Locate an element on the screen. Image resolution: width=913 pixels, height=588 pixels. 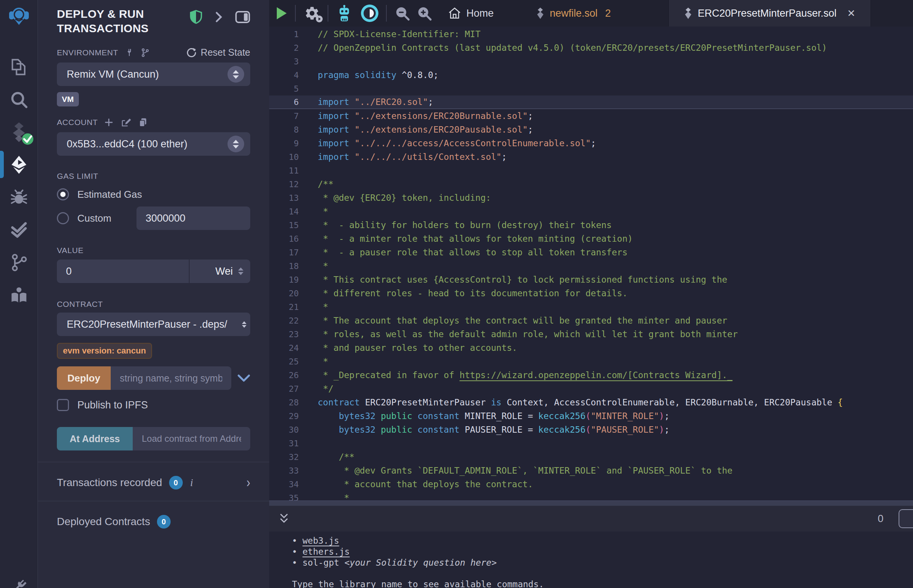
code-line: 19 * This contract uses {AccessControl} … is located at coordinates (591, 279).